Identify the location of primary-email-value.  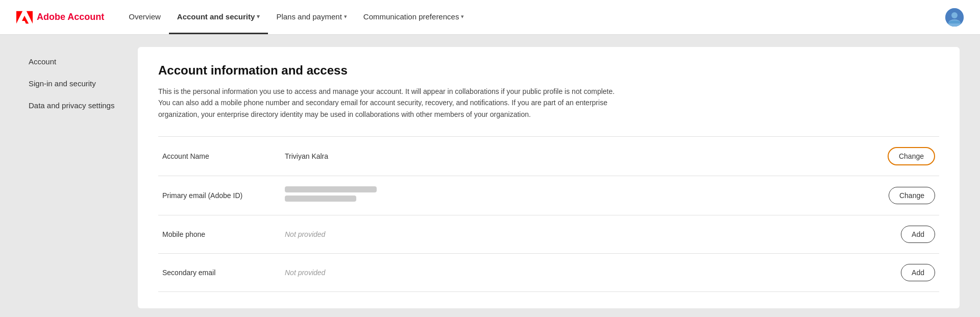
(587, 196).